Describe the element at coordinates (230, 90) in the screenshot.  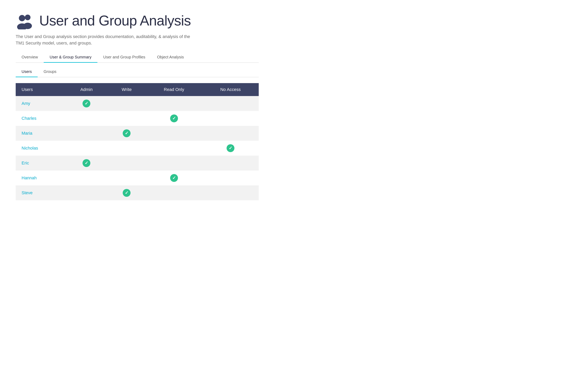
I see `col-header-no-access: No Access` at that location.